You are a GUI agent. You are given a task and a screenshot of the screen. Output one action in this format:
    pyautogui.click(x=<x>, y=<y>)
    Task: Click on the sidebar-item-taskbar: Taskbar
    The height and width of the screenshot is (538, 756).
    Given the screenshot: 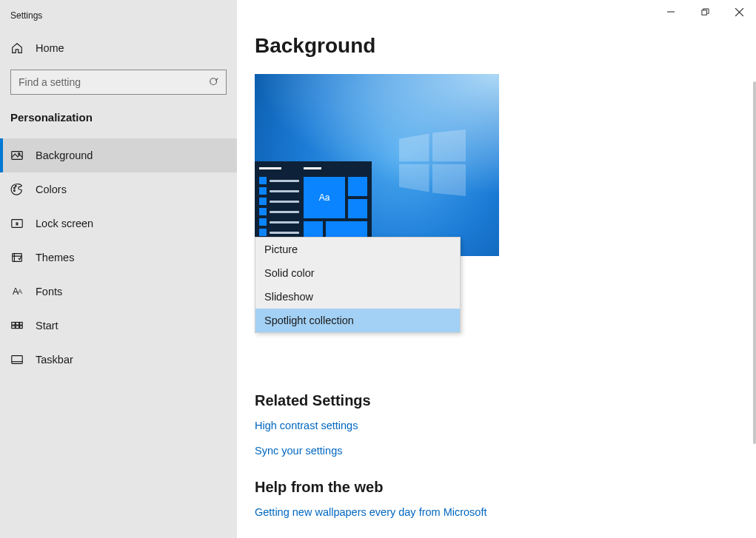 What is the action you would take?
    pyautogui.click(x=118, y=360)
    